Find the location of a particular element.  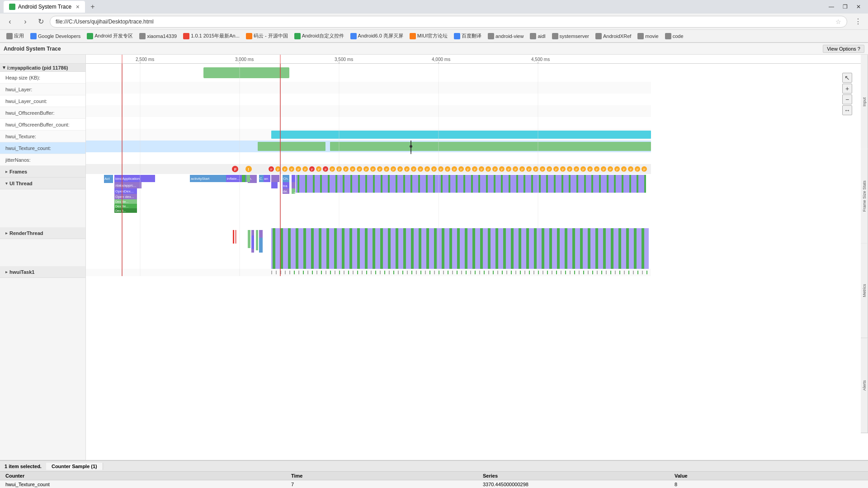

bookmark-androidxref: AndroidXRef is located at coordinates (613, 36).